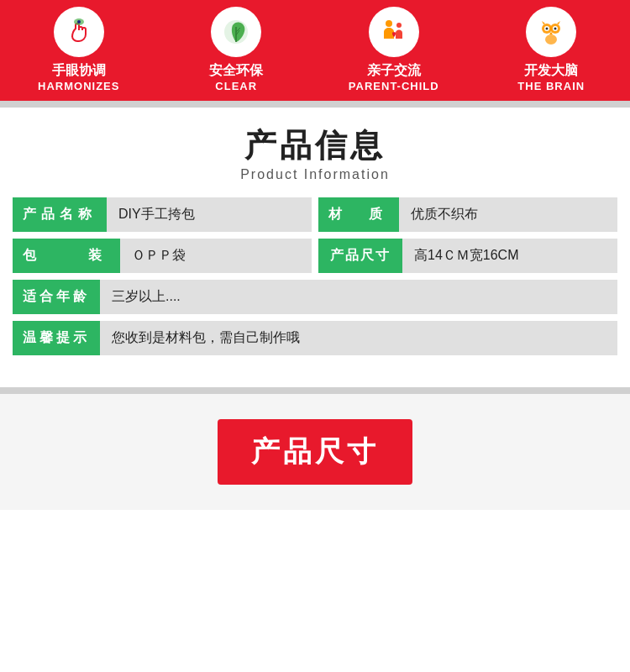 The width and height of the screenshot is (630, 672). What do you see at coordinates (359, 338) in the screenshot?
I see `notice-value: 您收到是材料包，需自己制作哦` at bounding box center [359, 338].